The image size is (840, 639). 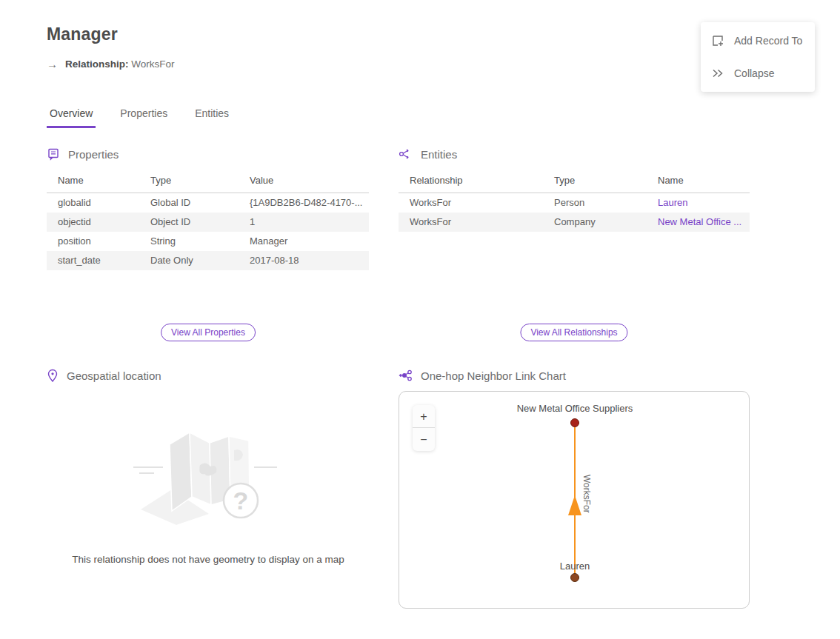 I want to click on map-pin-icon, so click(x=53, y=376).